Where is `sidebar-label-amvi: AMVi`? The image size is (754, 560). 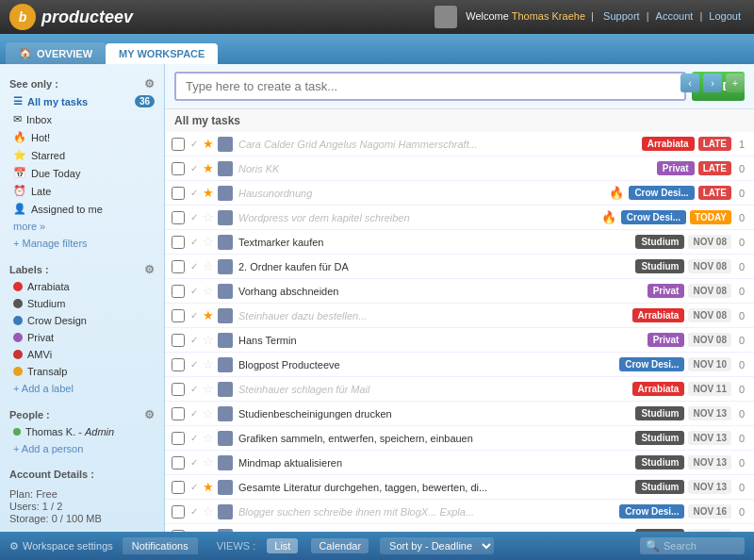
sidebar-label-amvi: AMVi is located at coordinates (82, 354).